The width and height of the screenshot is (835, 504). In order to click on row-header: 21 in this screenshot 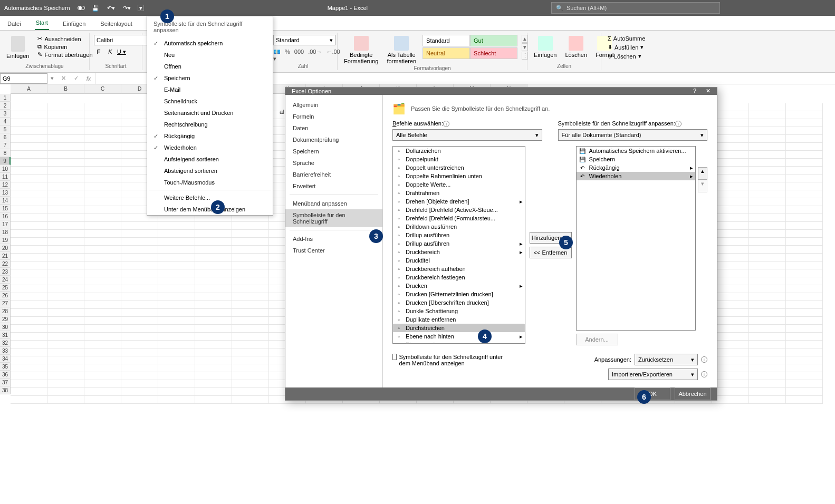, I will do `click(5, 256)`.